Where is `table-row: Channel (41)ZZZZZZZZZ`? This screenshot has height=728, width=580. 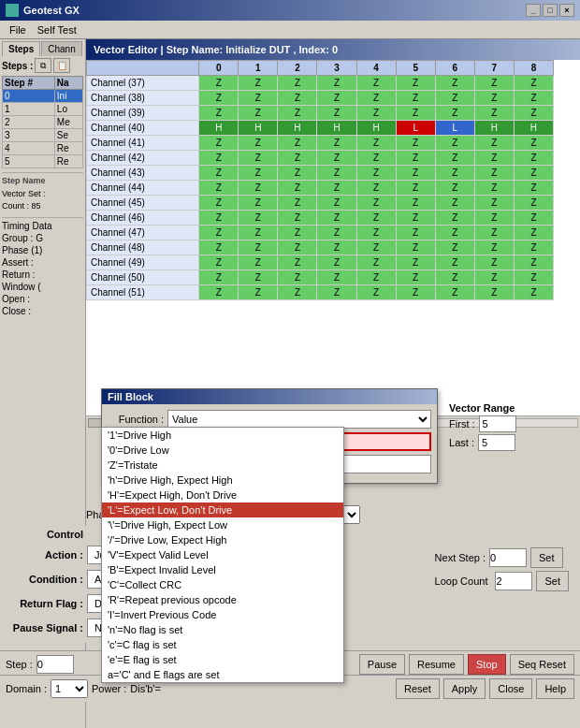 table-row: Channel (41)ZZZZZZZZZ is located at coordinates (320, 143).